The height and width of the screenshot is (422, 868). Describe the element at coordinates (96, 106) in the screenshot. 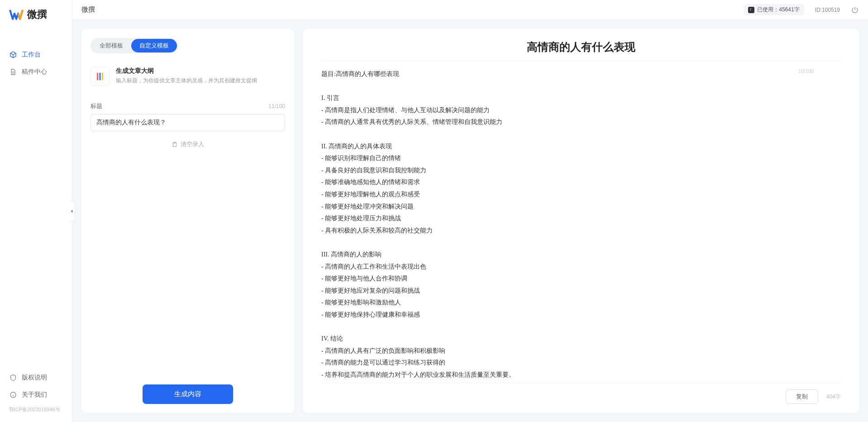

I see `title-label: 标题` at that location.